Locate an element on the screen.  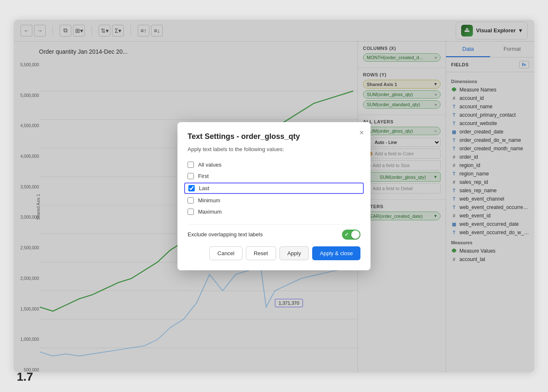
first-checkbox is located at coordinates (190, 176).